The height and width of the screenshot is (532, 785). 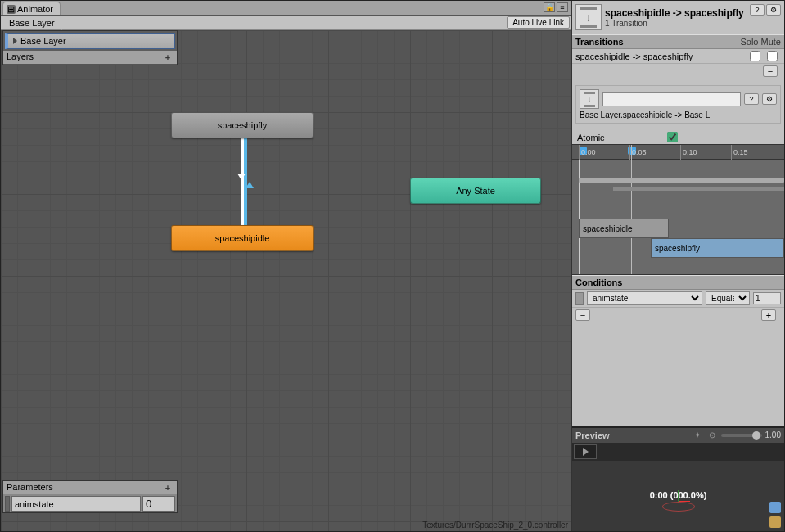 I want to click on tab-animator: ⊞ Animator, so click(x=31, y=8).